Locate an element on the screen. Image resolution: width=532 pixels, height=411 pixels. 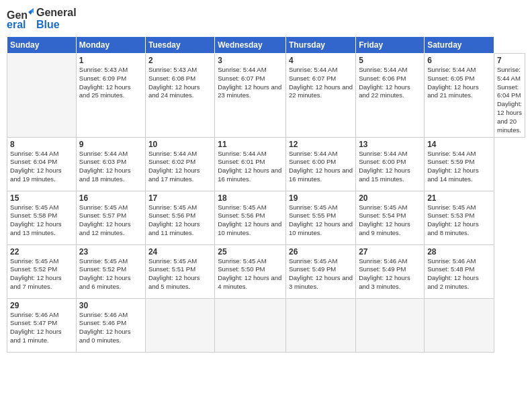
daylight-text: Daylight: 12 hours and 20 minutes. is located at coordinates (509, 117).